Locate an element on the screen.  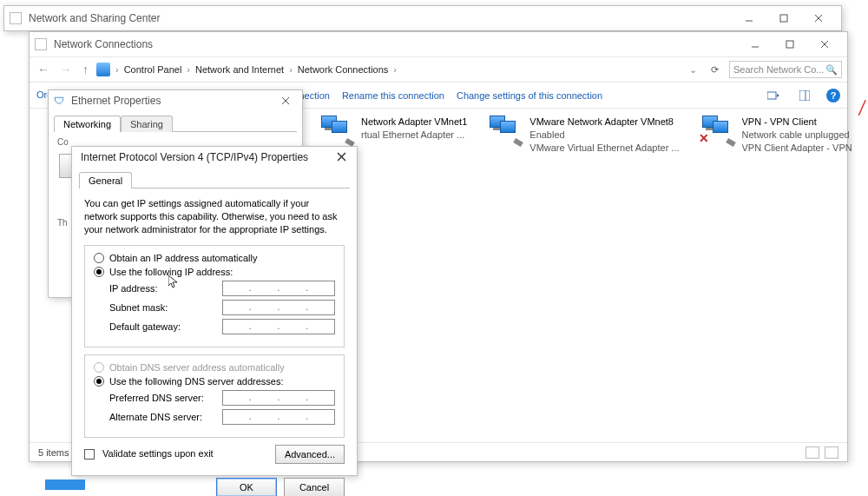
view-options-button is located at coordinates (773, 96).